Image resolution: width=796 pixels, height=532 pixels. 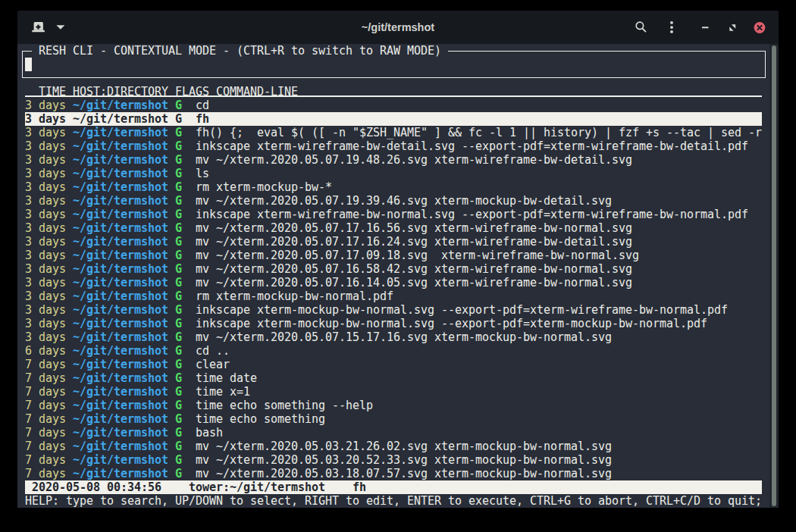 What do you see at coordinates (403, 446) in the screenshot?
I see `row-command: mv ~/xterm.2020.05.03.21.26.02.svg xterm…` at bounding box center [403, 446].